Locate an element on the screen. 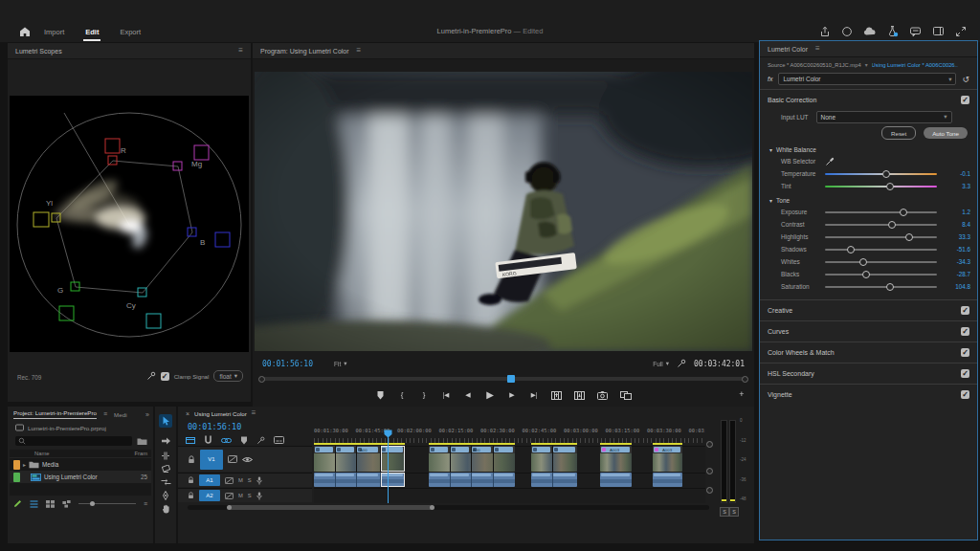 The image size is (980, 551). captions-icon is located at coordinates (279, 440).